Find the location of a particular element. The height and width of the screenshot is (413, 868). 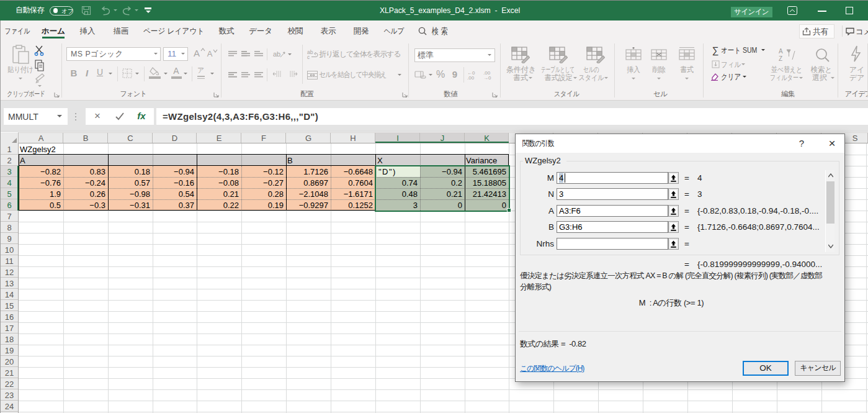

svg-text: ab is located at coordinates (277, 54).